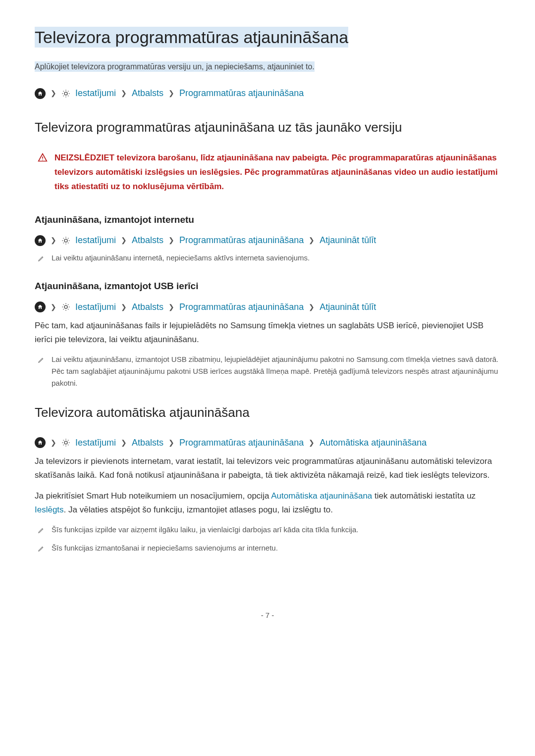 The image size is (535, 756). Describe the element at coordinates (268, 38) in the screenshot. I see `page-title: Televizora programmatūras atjaunināšana` at that location.